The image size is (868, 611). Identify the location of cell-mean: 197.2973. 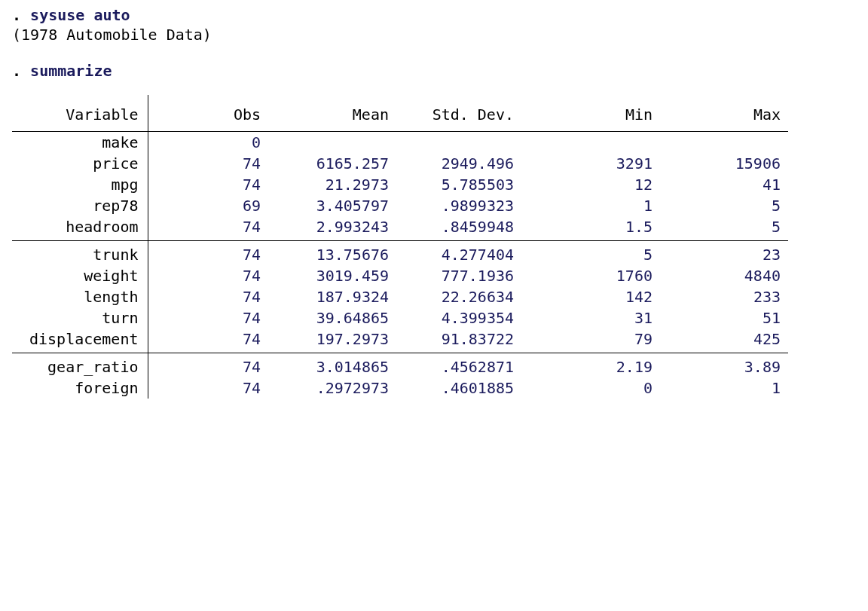
(332, 341).